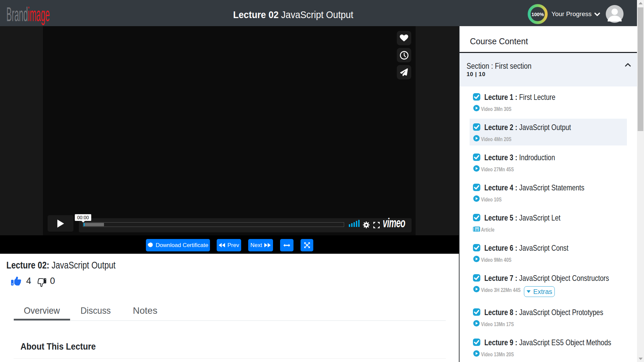  What do you see at coordinates (537, 14) in the screenshot?
I see `svg-text: 100%` at bounding box center [537, 14].